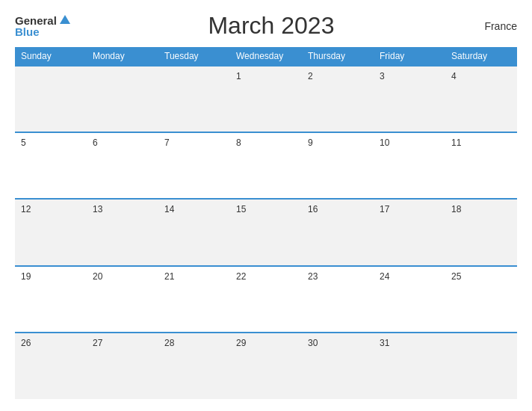  Describe the element at coordinates (270, 25) in the screenshot. I see `calendar-title: March 2023` at that location.